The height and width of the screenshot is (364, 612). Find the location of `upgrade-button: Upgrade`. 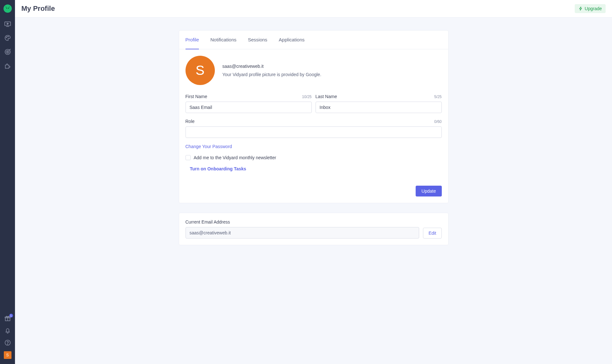

upgrade-button: Upgrade is located at coordinates (590, 9).